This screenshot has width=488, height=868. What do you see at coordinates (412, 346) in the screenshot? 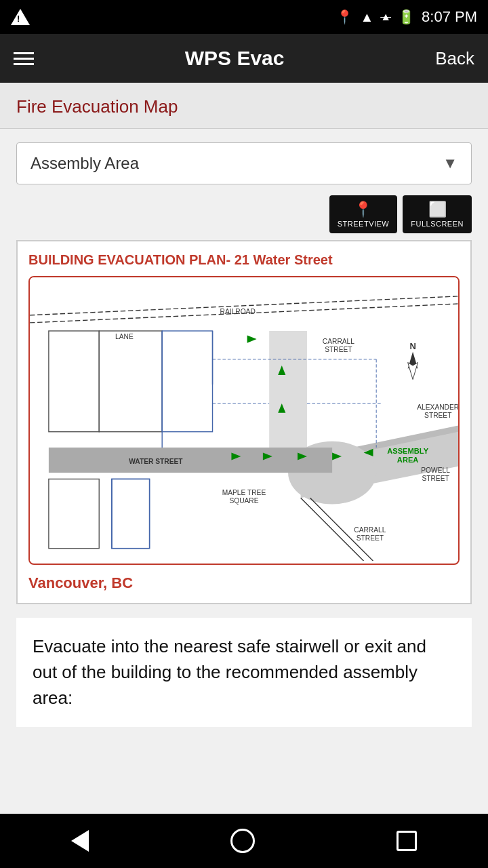
I see `svg-text: N` at bounding box center [412, 346].